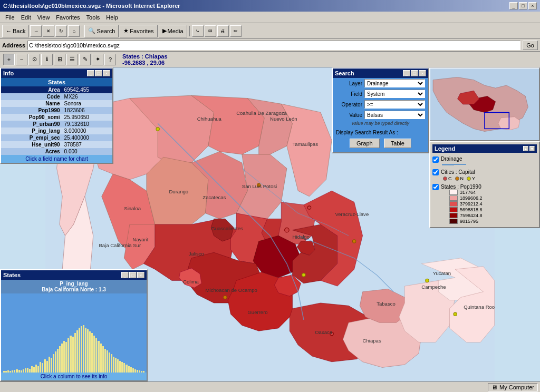  I want to click on graph-button: Graph, so click(365, 143).